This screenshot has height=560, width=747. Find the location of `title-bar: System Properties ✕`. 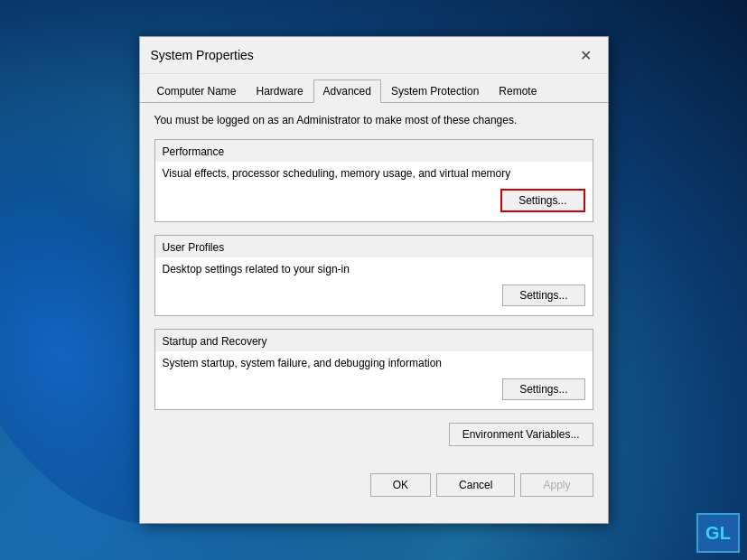

title-bar: System Properties ✕ is located at coordinates (374, 56).